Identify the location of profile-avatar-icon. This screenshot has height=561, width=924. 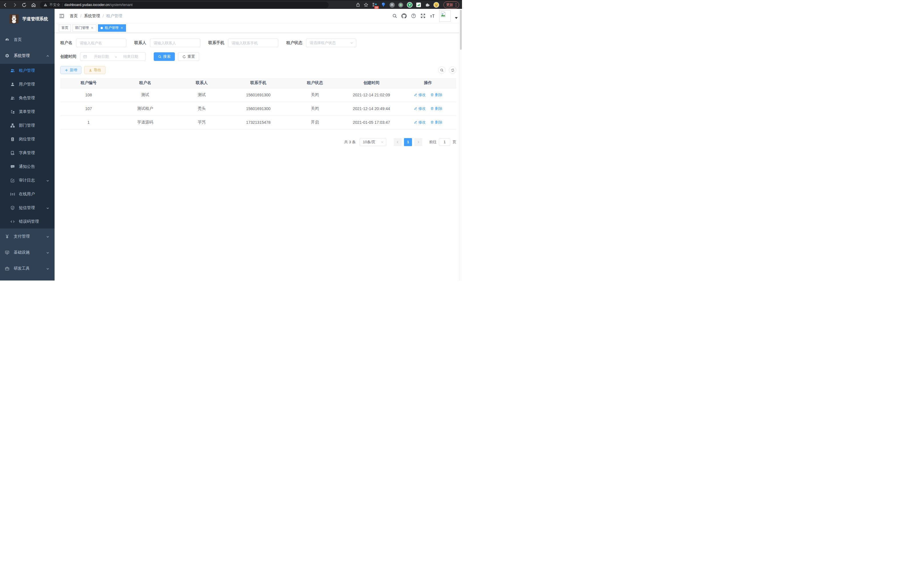
(436, 5).